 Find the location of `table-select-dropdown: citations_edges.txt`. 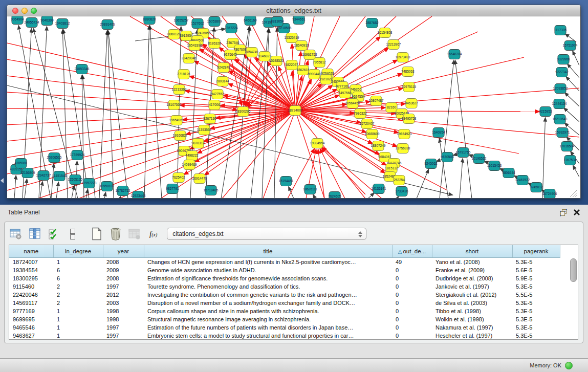

table-select-dropdown: citations_edges.txt is located at coordinates (267, 234).